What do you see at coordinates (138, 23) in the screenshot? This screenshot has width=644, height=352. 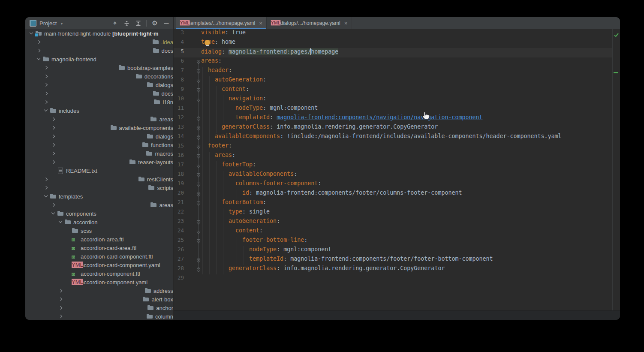 I see `expand-all-icon` at bounding box center [138, 23].